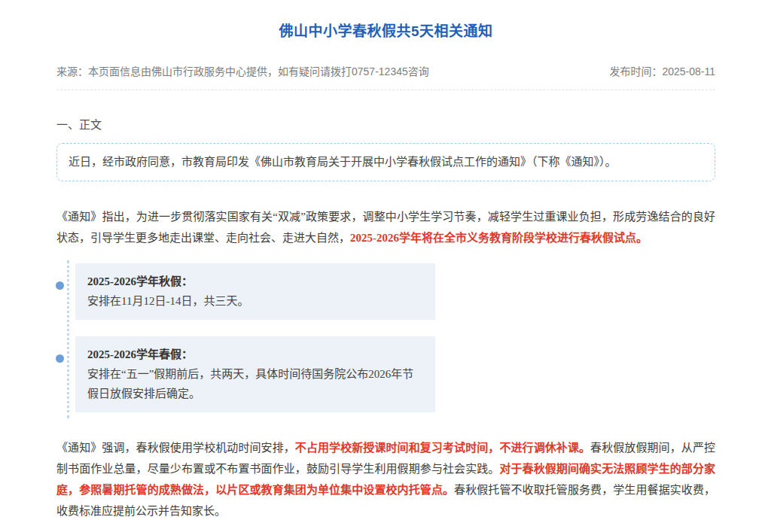 The width and height of the screenshot is (771, 532). What do you see at coordinates (255, 281) in the screenshot?
I see `timeline-item-heading: 2025-2026学年秋假：` at bounding box center [255, 281].